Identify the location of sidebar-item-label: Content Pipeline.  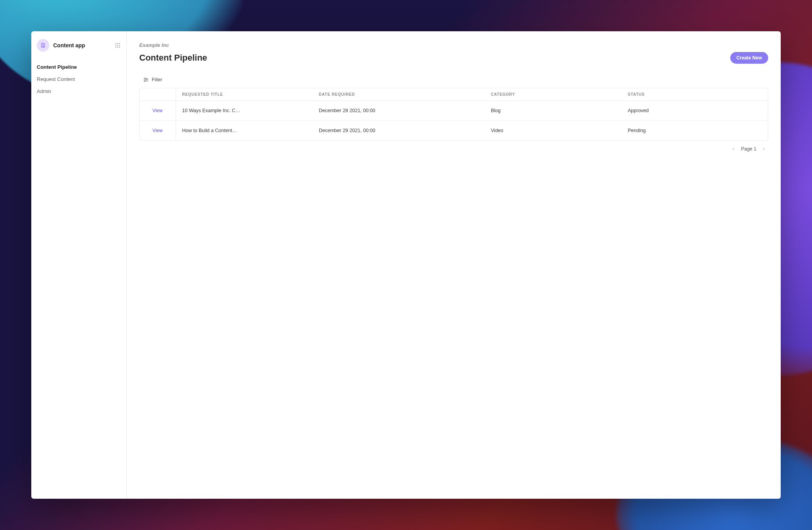
(57, 67).